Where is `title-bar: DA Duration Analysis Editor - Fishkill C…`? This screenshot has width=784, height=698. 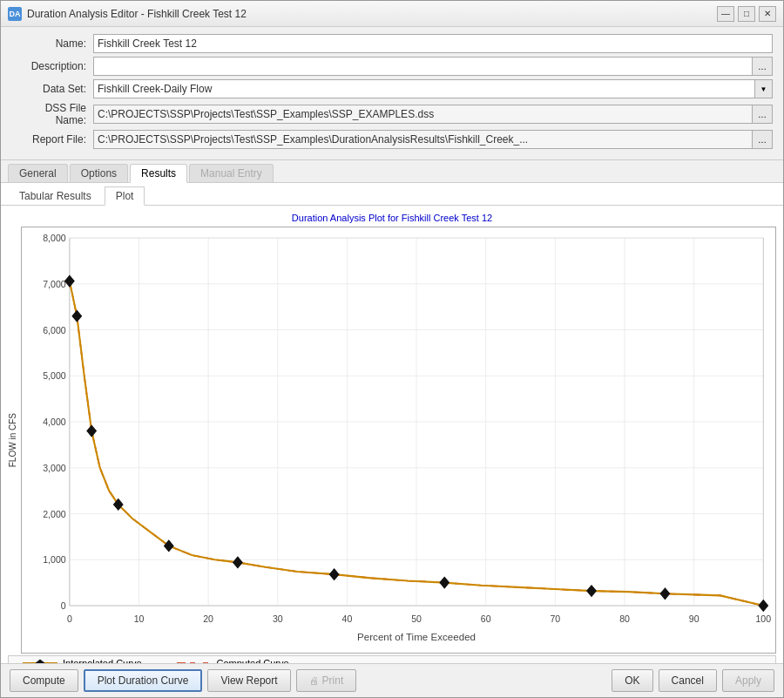
title-bar: DA Duration Analysis Editor - Fishkill C… is located at coordinates (392, 14).